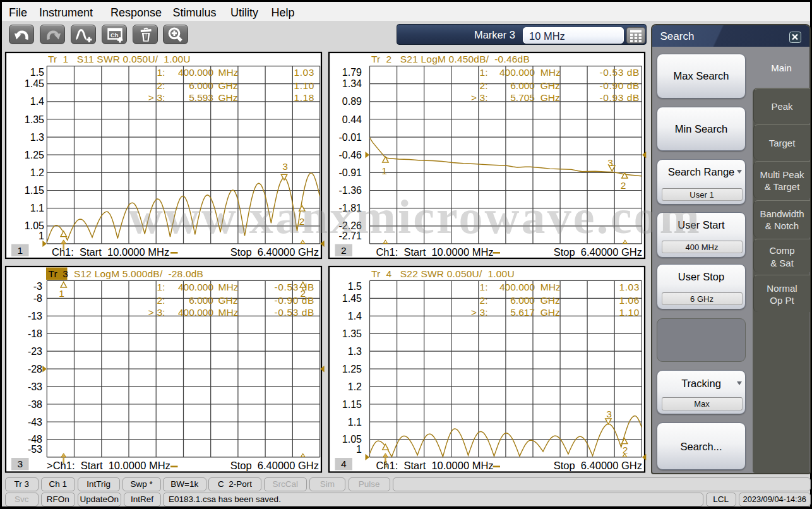 The width and height of the screenshot is (812, 509). I want to click on svg-text: -33, so click(35, 386).